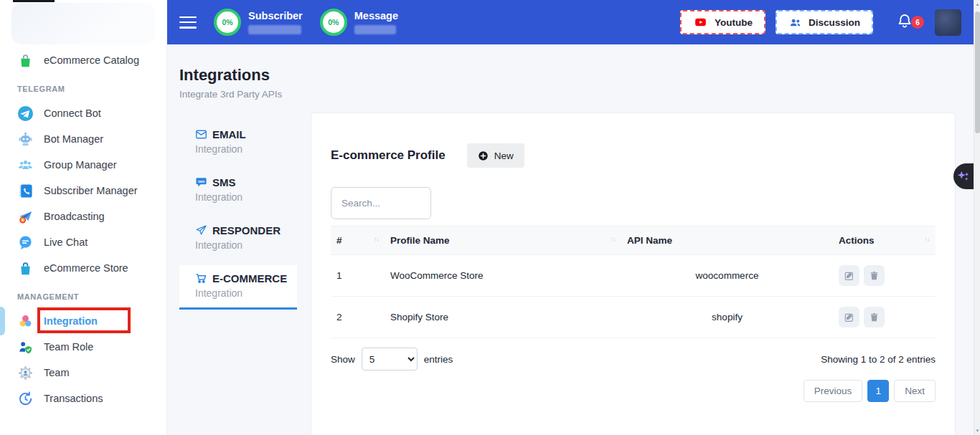 The image size is (980, 435). What do you see at coordinates (238, 142) in the screenshot?
I see `subnav-item-email: EMAIL Integration` at bounding box center [238, 142].